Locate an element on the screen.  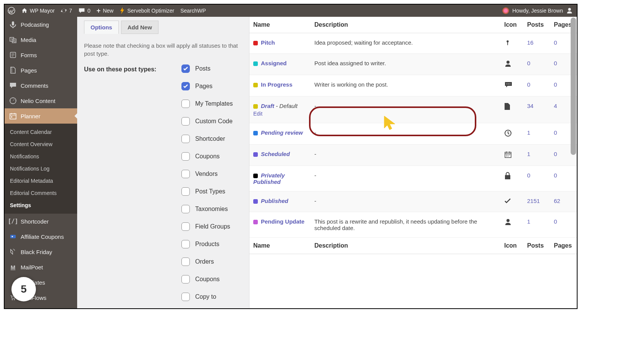
status-name-link: In Progress is located at coordinates (277, 85).